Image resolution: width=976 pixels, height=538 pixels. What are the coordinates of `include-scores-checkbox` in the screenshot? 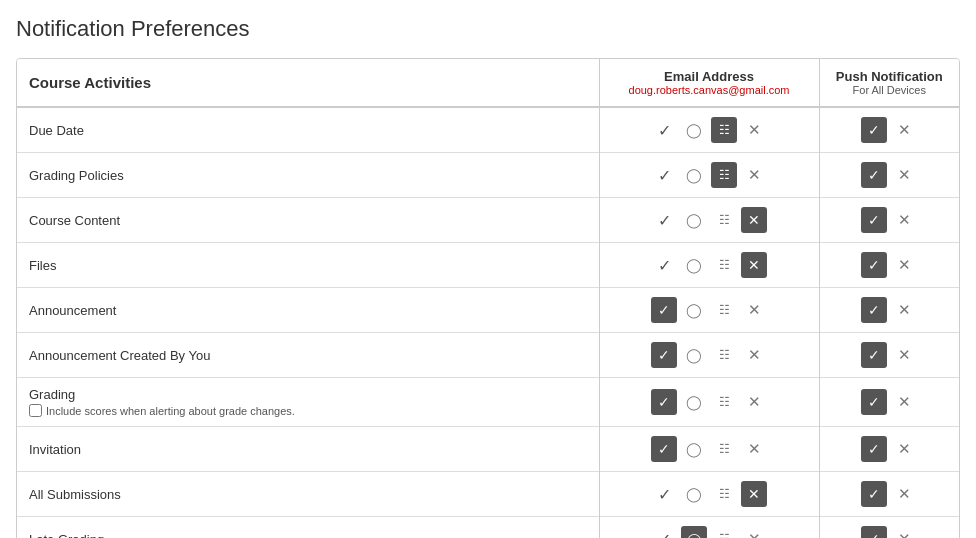 It's located at (36, 410).